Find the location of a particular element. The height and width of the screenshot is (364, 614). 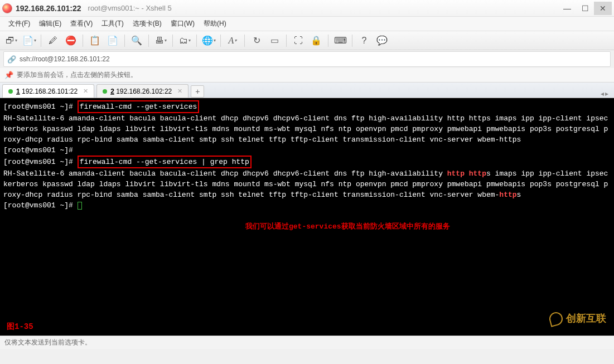

maximize-button: ☐ is located at coordinates (585, 8).